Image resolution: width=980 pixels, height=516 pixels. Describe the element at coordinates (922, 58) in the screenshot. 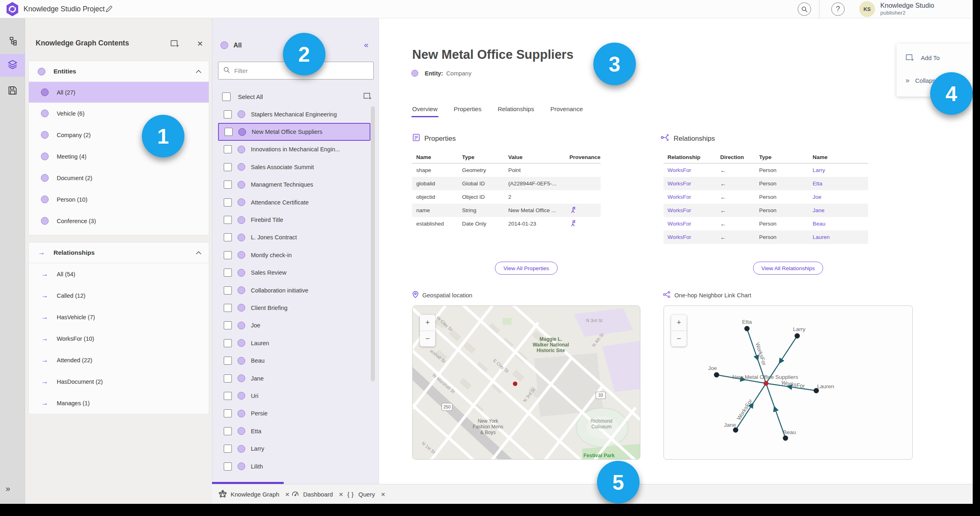

I see `add-to-menu-item: Add To` at that location.